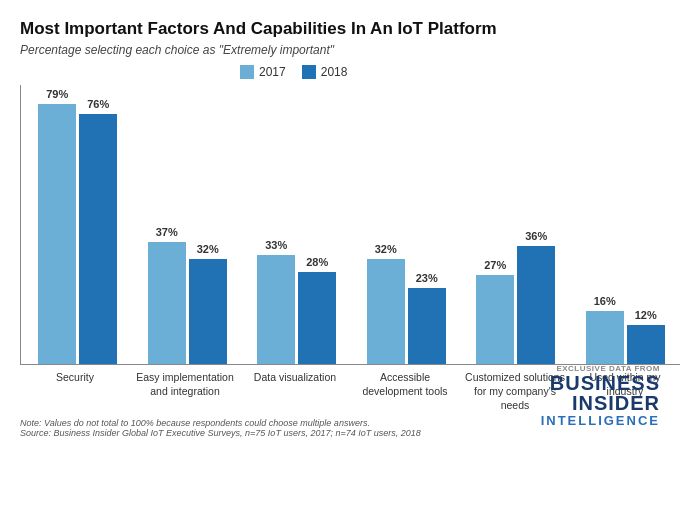 The height and width of the screenshot is (525, 700). What do you see at coordinates (407, 312) in the screenshot?
I see `bar-group-3: 32%23%` at bounding box center [407, 312].